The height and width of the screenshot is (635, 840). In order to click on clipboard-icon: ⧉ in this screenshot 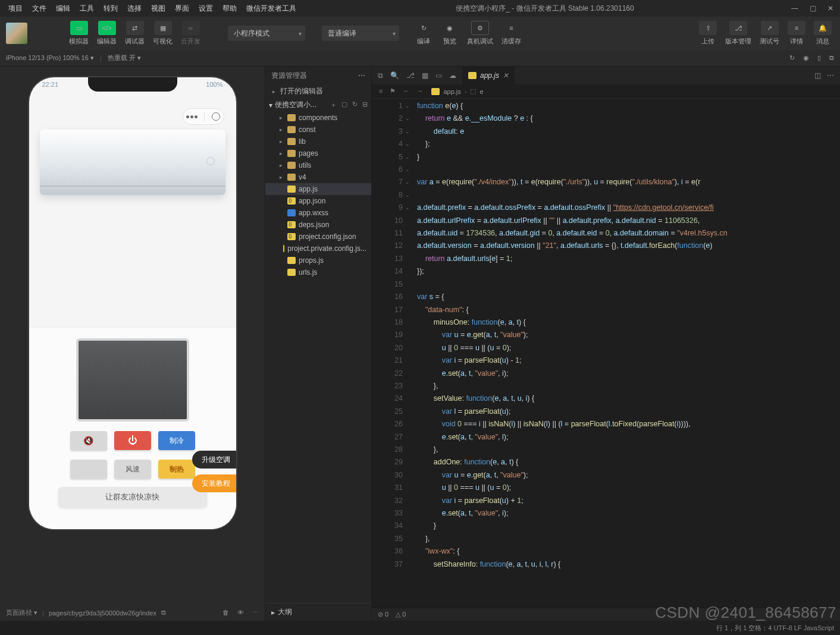, I will do `click(832, 58)`.